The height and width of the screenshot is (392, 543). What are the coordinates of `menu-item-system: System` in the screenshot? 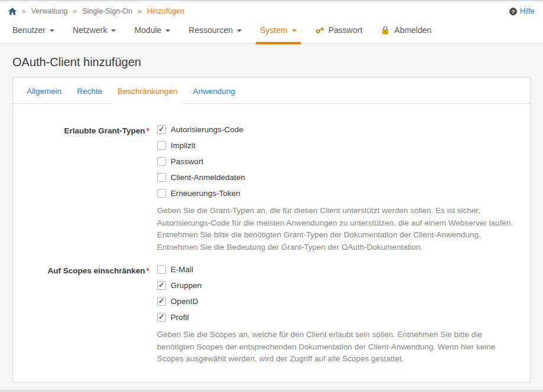 It's located at (278, 30).